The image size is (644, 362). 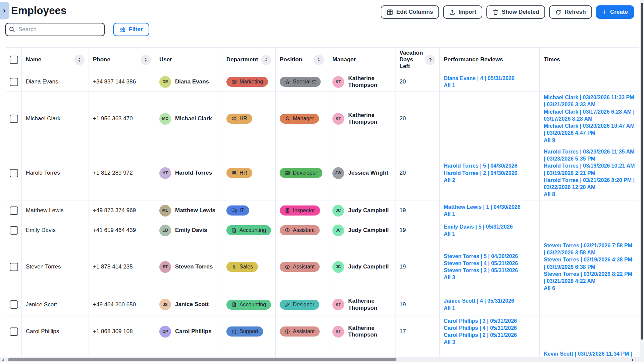 What do you see at coordinates (287, 267) in the screenshot?
I see `info-icon` at bounding box center [287, 267].